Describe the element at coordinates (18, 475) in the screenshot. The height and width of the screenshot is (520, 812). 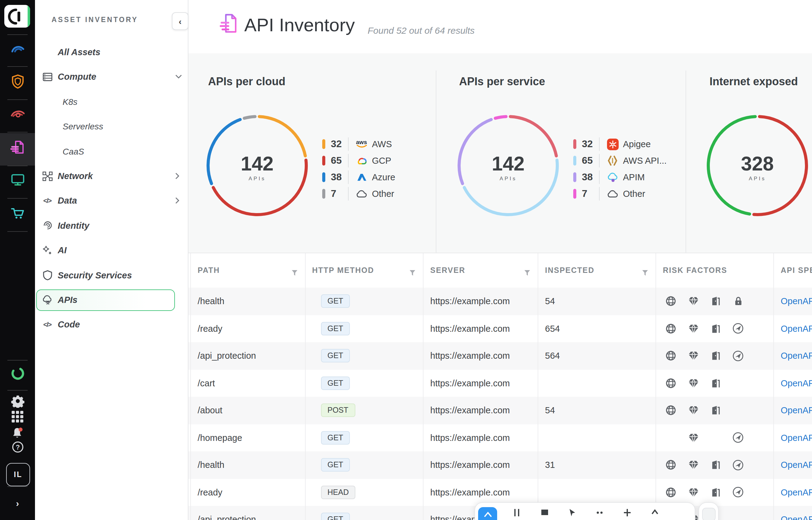
I see `user-avatar: IL` at that location.